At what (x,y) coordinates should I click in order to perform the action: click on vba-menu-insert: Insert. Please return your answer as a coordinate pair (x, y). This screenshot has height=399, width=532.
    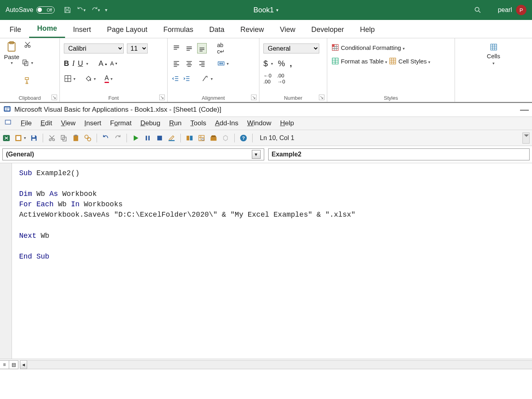
    Looking at the image, I should click on (93, 123).